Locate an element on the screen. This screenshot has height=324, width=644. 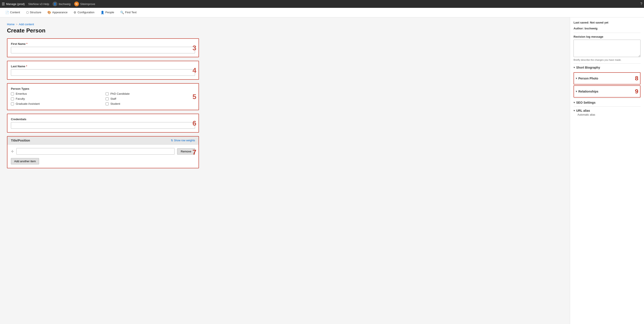
last-saved: Last saved: Not saved yet is located at coordinates (607, 22).